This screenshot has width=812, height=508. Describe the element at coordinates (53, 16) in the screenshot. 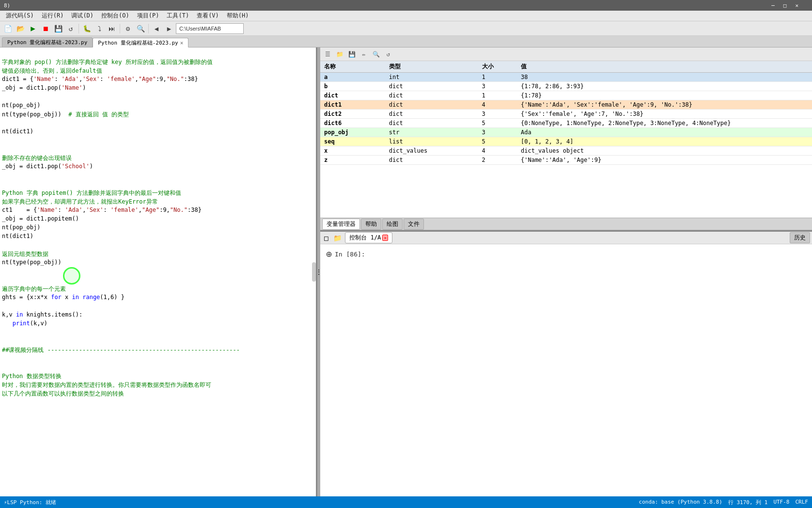

I see `menu-item-运行(R): 运行(R)` at that location.